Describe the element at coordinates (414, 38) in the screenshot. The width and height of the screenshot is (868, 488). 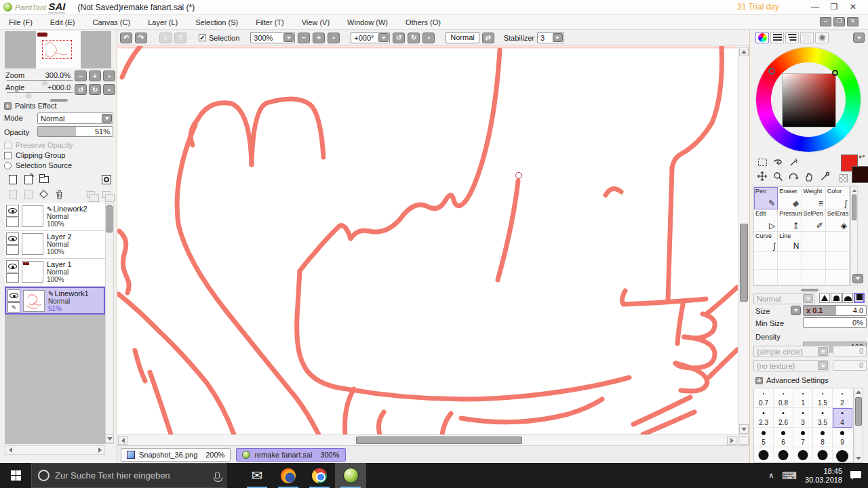
I see `rotate-cw-button: ↻` at that location.